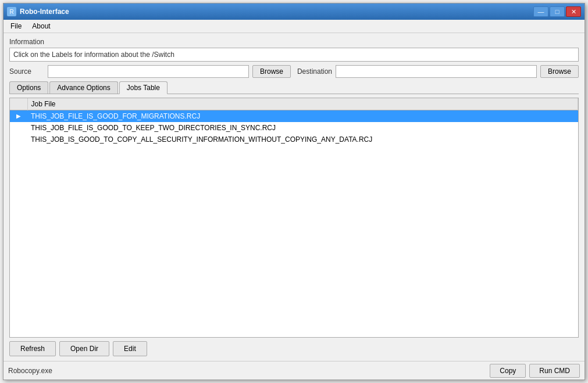  I want to click on status-bar: Robocopy.exe Copy Run CMD, so click(294, 370).